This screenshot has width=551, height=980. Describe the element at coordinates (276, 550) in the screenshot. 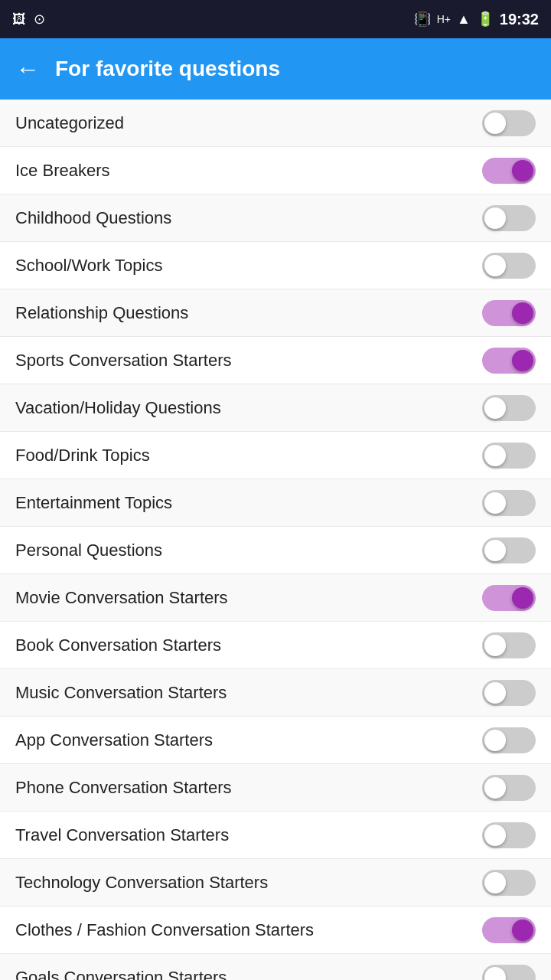

I see `list-item-personal-questions: Personal Questions` at that location.